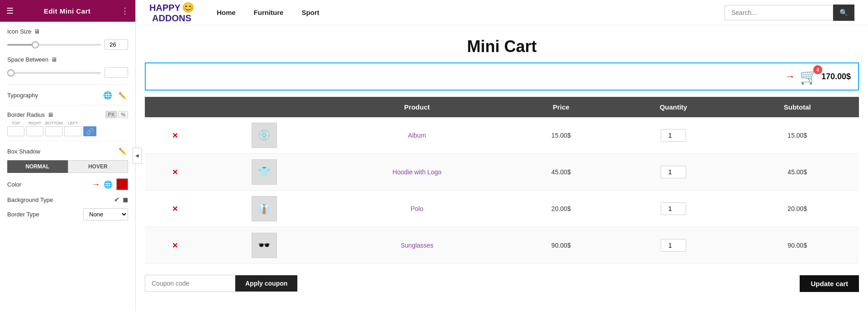 Image resolution: width=868 pixels, height=311 pixels. I want to click on thumb-cell: 👕, so click(264, 172).